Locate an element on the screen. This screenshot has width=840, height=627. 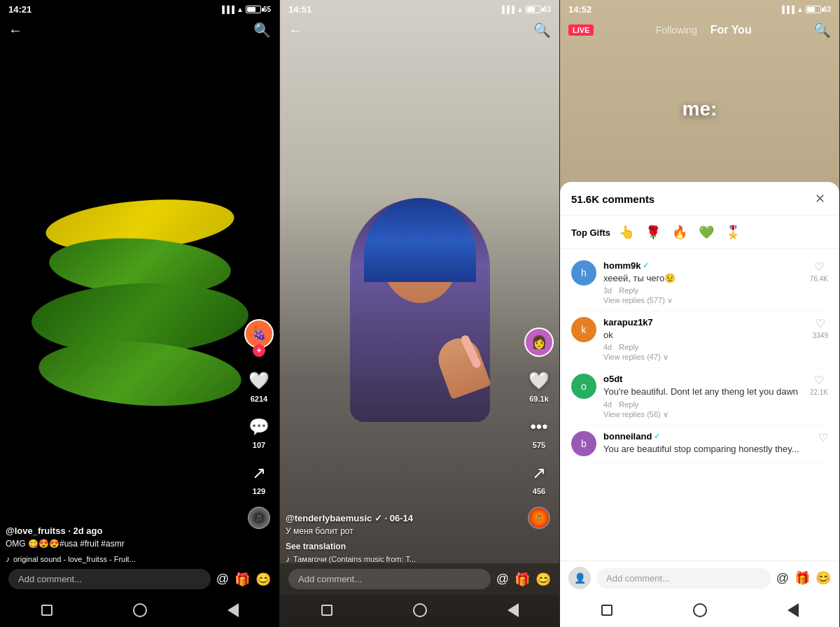
avatar-action-2: 👩 is located at coordinates (539, 342).